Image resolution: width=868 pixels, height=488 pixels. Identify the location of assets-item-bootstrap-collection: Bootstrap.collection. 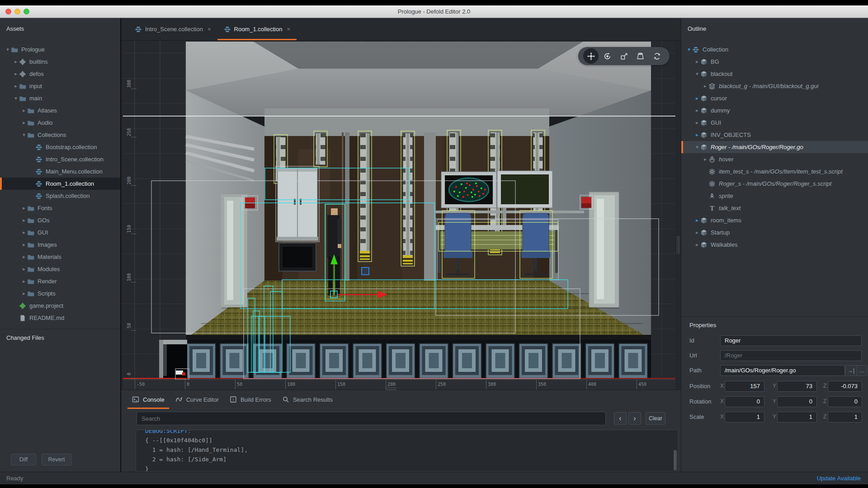
(60, 147).